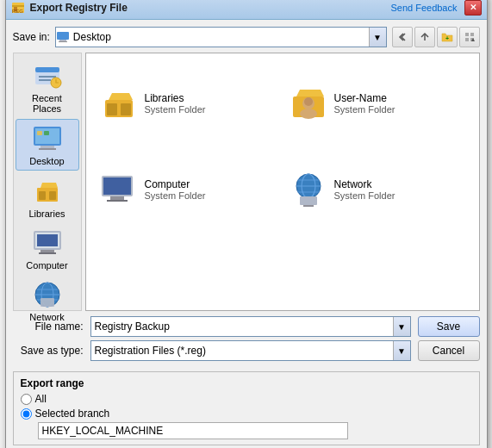  I want to click on sidebar-item-libraries: Libraries, so click(47, 197).